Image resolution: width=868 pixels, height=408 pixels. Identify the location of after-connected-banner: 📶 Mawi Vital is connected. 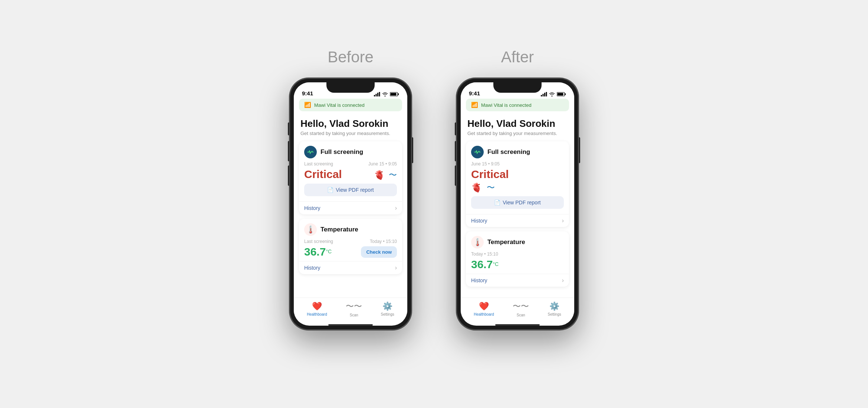
(517, 105).